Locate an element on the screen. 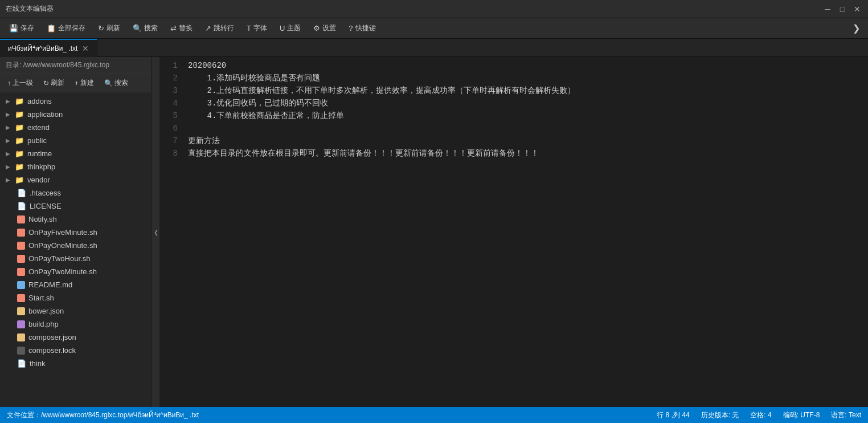 Image resolution: width=868 pixels, height=423 pixels. minimize-button: ─ is located at coordinates (828, 9).